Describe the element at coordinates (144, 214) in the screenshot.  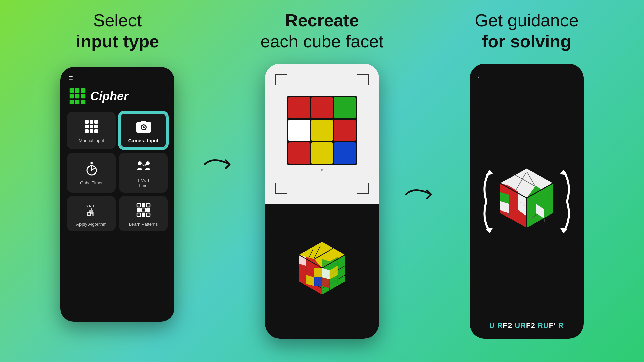
I see `menu-item-patterns: Learn Patterns` at that location.